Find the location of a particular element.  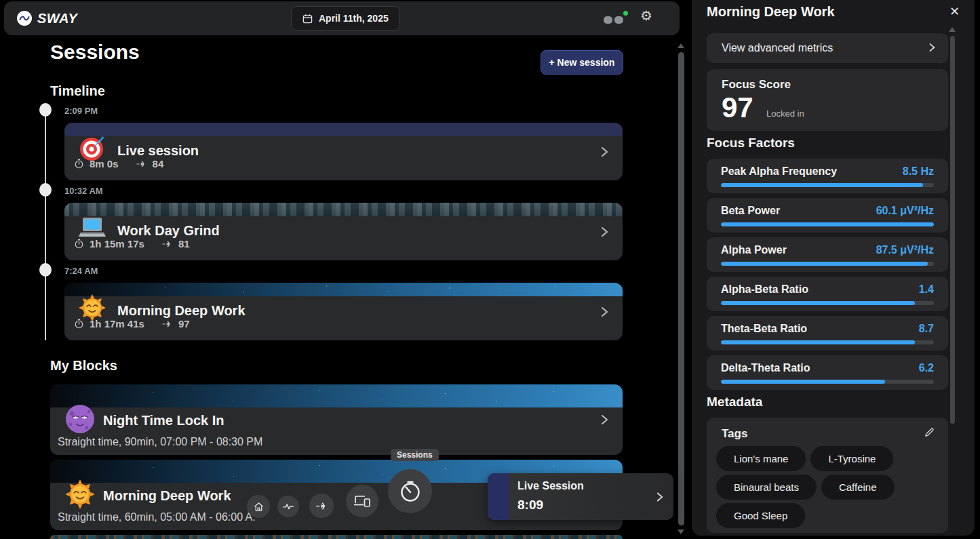

brand-name: SWAY is located at coordinates (57, 19).